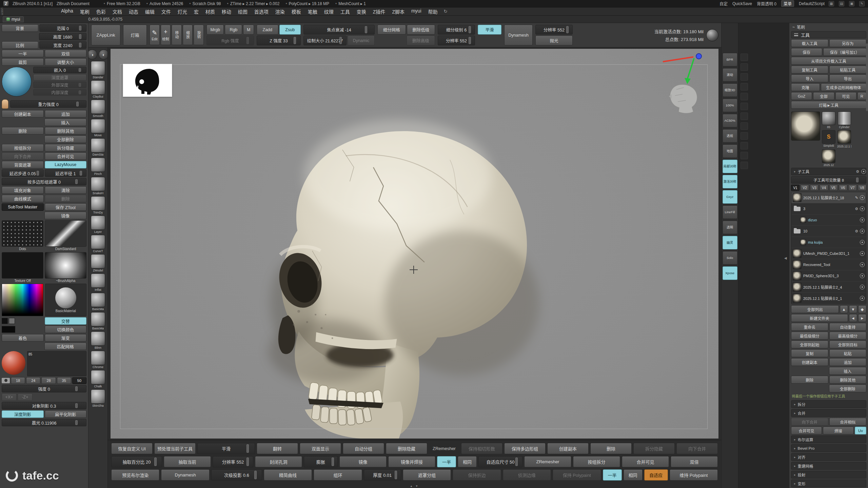 Image resolution: width=868 pixels, height=488 pixels. What do you see at coordinates (414, 486) in the screenshot?
I see `tray-toggle: ▲ ▼` at bounding box center [414, 486].